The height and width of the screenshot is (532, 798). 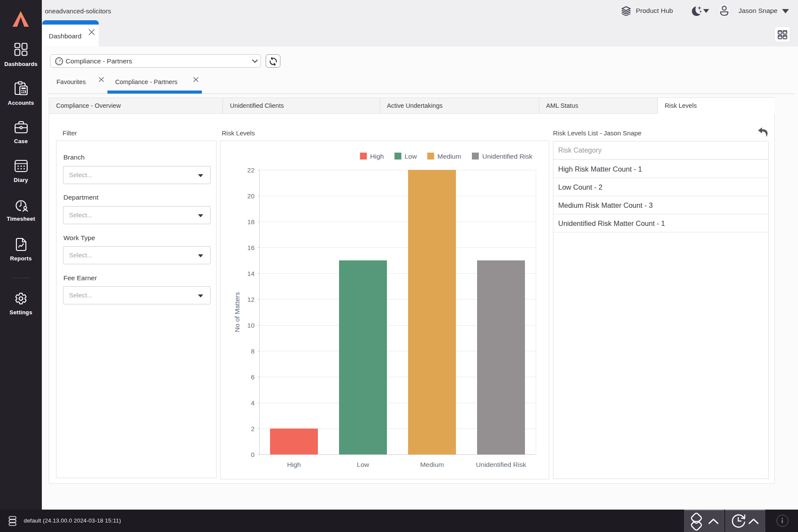 What do you see at coordinates (251, 273) in the screenshot?
I see `svg-text: 14` at bounding box center [251, 273].